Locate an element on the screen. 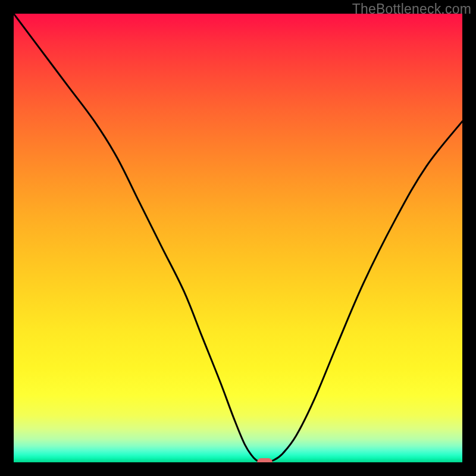 The image size is (476, 476). optimal-marker is located at coordinates (265, 461).